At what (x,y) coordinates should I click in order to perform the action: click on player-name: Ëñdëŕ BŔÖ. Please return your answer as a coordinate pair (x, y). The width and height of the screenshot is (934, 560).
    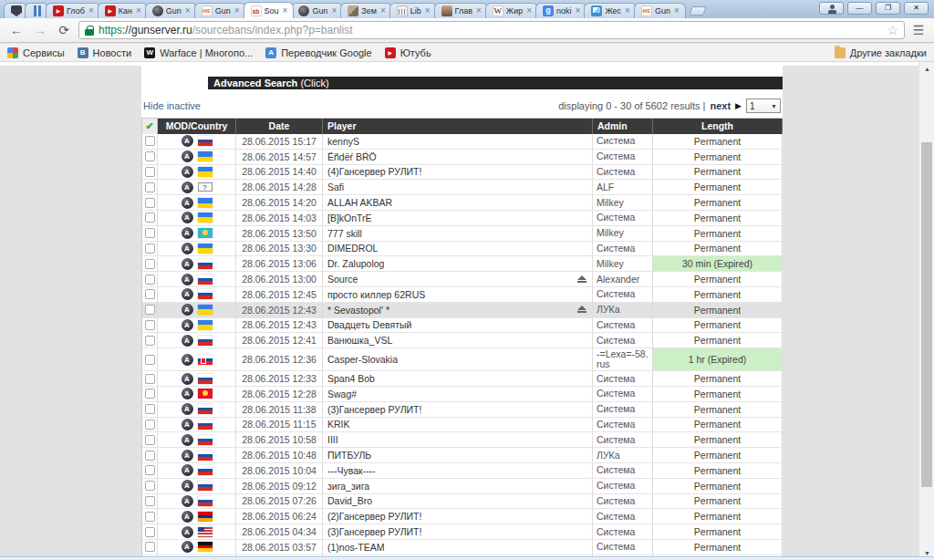
    Looking at the image, I should click on (458, 157).